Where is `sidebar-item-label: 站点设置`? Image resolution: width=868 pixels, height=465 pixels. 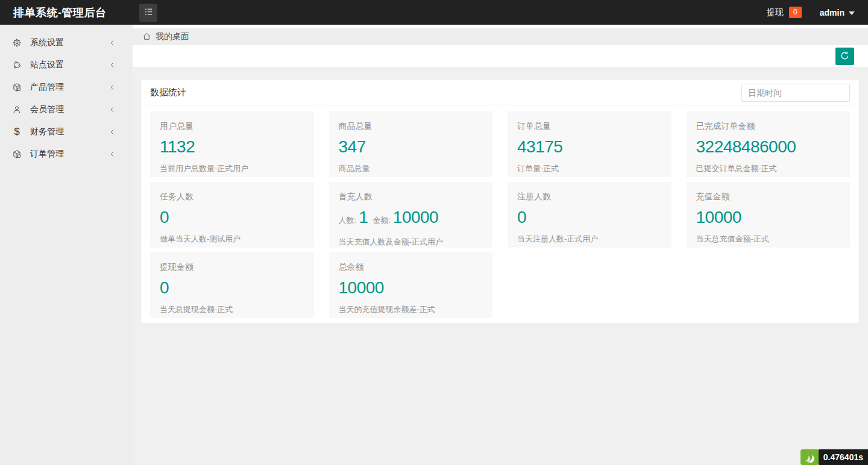 sidebar-item-label: 站点设置 is located at coordinates (69, 65).